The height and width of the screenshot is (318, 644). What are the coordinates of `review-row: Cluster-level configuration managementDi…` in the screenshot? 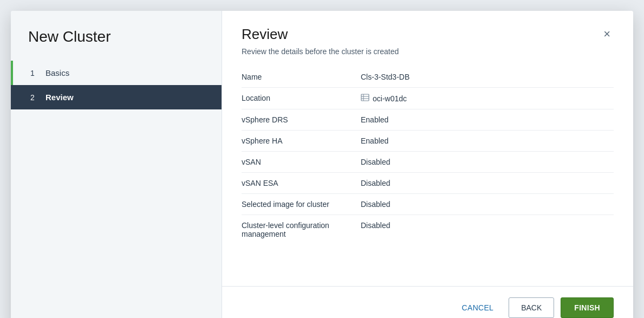 It's located at (428, 230).